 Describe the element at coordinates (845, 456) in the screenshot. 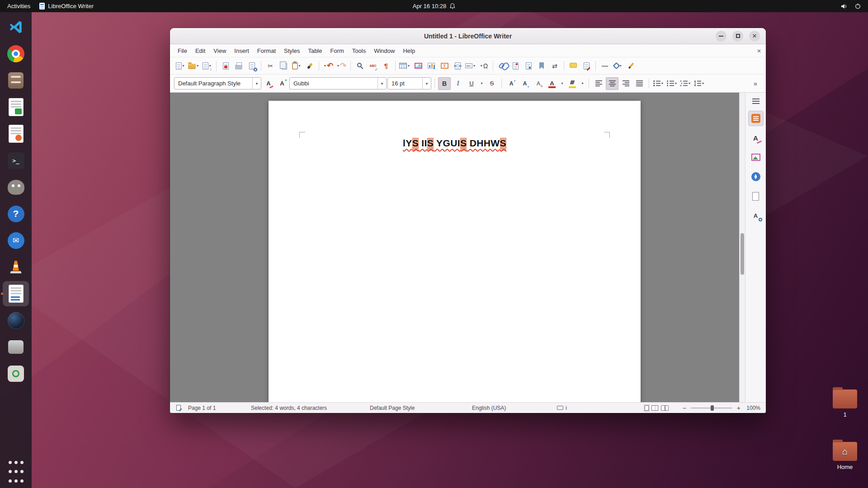

I see `desktop-folder-home: ⌂ Home` at that location.